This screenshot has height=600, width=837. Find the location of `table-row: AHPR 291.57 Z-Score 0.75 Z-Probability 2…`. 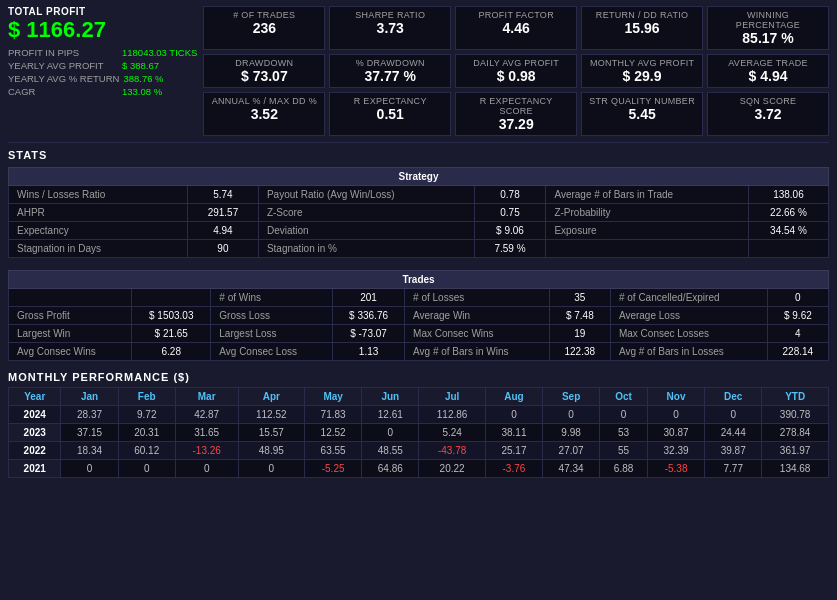

table-row: AHPR 291.57 Z-Score 0.75 Z-Probability 2… is located at coordinates (419, 213).